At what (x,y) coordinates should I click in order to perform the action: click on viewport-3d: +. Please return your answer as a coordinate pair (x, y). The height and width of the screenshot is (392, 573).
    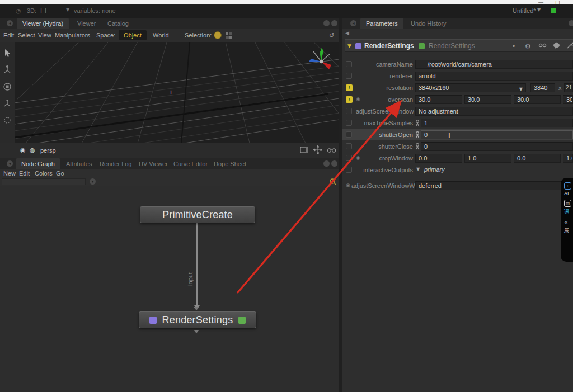
    Looking at the image, I should click on (177, 93).